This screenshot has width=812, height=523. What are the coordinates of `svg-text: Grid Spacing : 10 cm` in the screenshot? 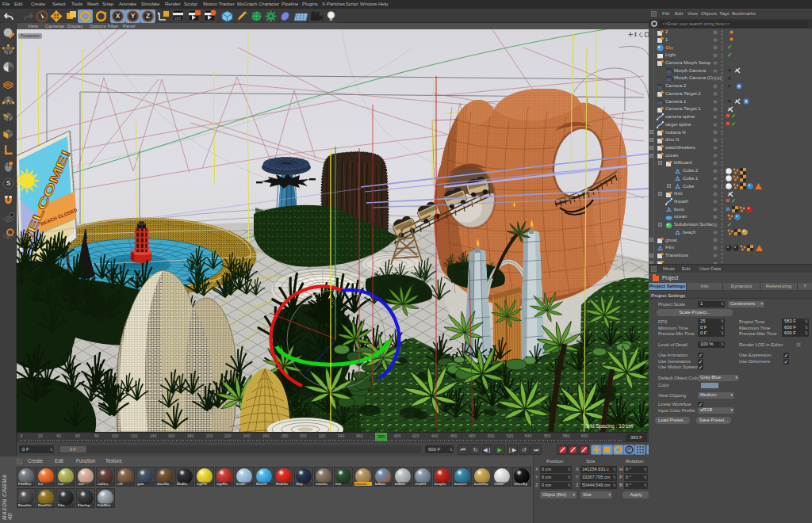 It's located at (609, 426).